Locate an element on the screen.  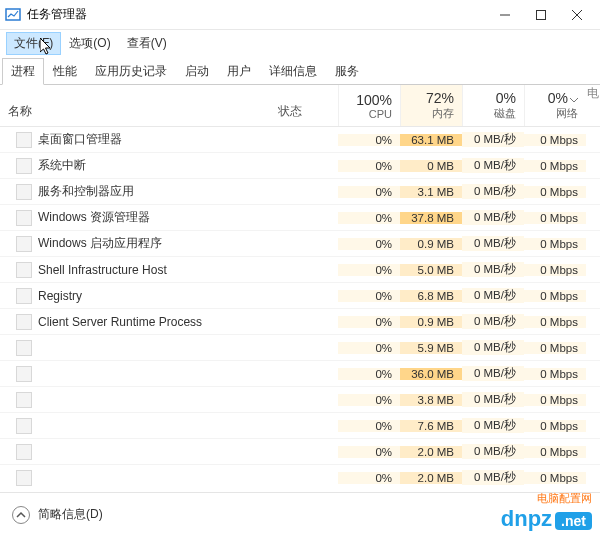
watermark-suffix: .net is located at coordinates (574, 521).